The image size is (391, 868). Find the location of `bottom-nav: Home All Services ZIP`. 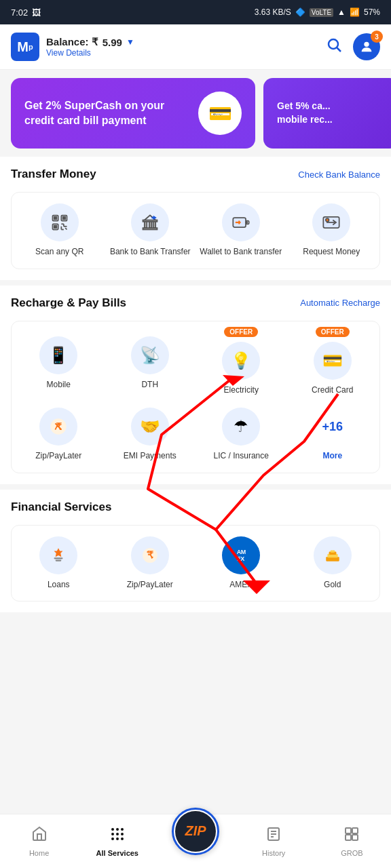

bottom-nav: Home All Services ZIP is located at coordinates (196, 841).